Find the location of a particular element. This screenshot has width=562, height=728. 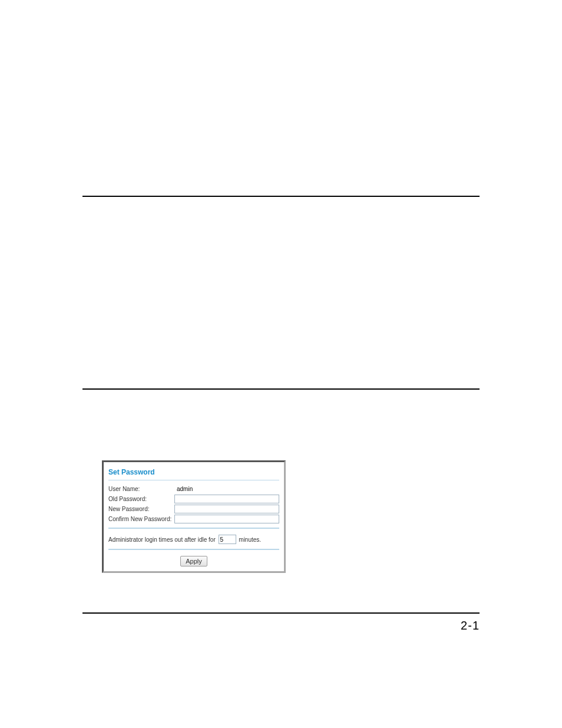

new-password-field is located at coordinates (227, 509).